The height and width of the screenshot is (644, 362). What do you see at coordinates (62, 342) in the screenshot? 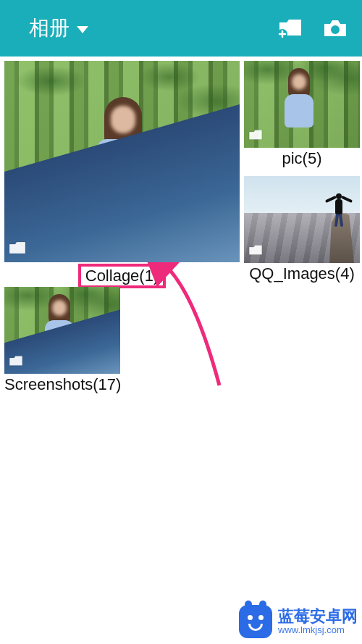
I see `album-screenshots: Screenshots(17)` at bounding box center [62, 342].